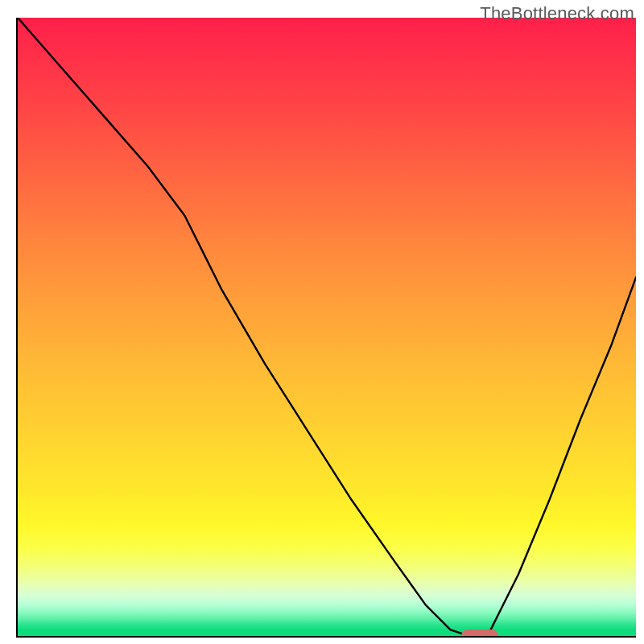 Image resolution: width=644 pixels, height=644 pixels. What do you see at coordinates (557, 14) in the screenshot?
I see `watermark-text: TheBottleneck.com` at bounding box center [557, 14].